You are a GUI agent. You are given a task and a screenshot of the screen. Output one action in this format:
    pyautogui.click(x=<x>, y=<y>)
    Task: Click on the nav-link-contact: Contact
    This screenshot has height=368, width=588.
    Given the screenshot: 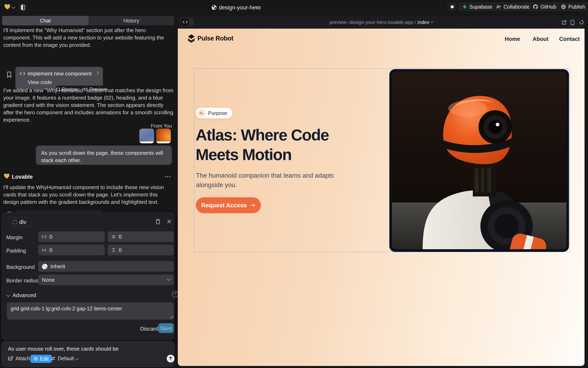 What is the action you would take?
    pyautogui.click(x=569, y=39)
    